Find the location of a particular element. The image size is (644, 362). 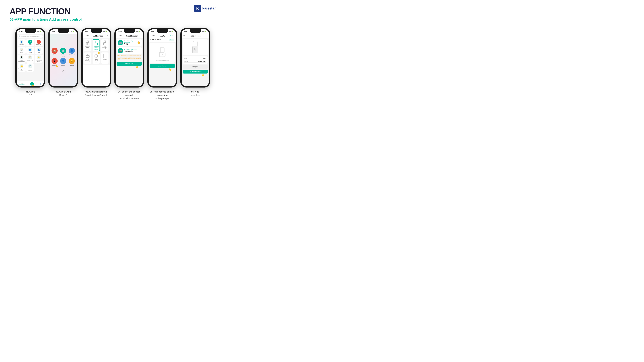

add-staff-item: 👤 Add staff is located at coordinates (63, 62).